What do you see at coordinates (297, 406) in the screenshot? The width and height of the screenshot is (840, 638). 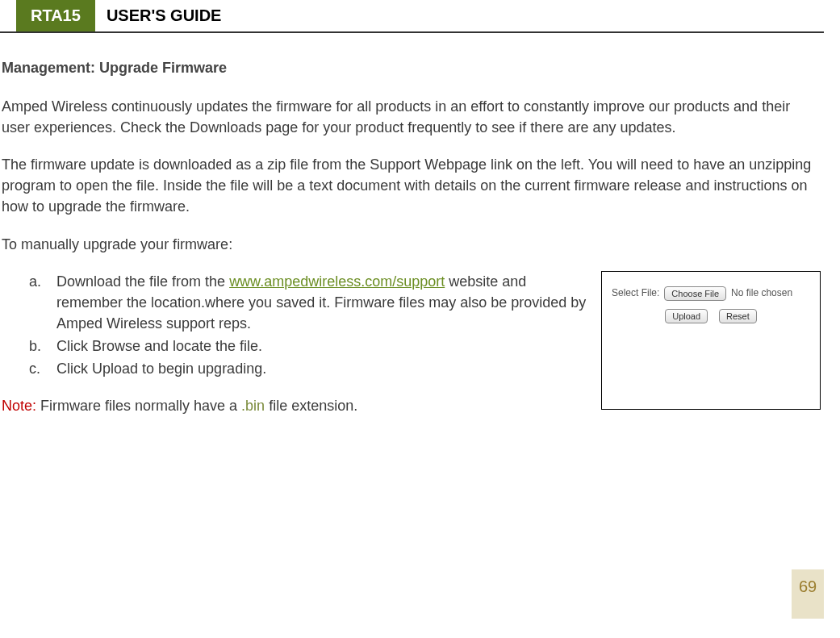 I see `note-line: Note: Firmware files normally have a .bi…` at bounding box center [297, 406].